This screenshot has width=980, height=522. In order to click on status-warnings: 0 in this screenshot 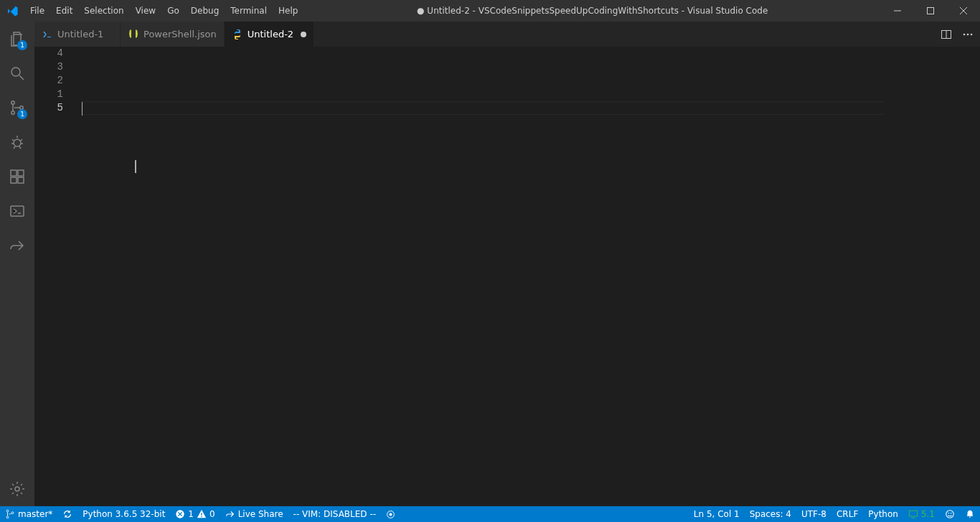, I will do `click(212, 514)`.